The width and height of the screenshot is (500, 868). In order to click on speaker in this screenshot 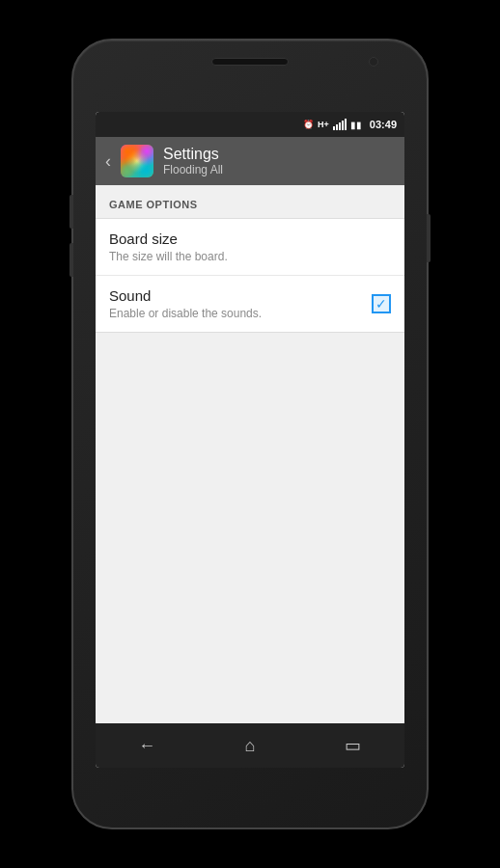, I will do `click(250, 62)`.